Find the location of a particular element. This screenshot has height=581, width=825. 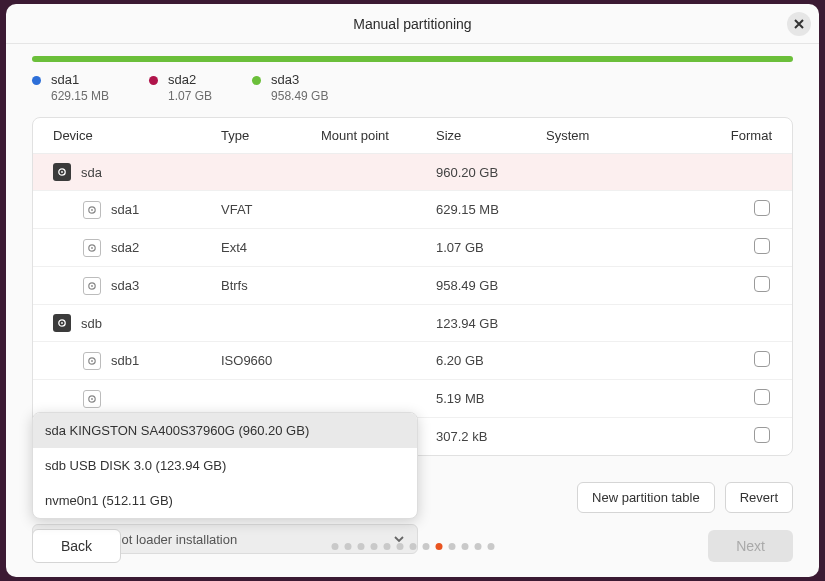

legend-size: 629.15 MB is located at coordinates (80, 96).